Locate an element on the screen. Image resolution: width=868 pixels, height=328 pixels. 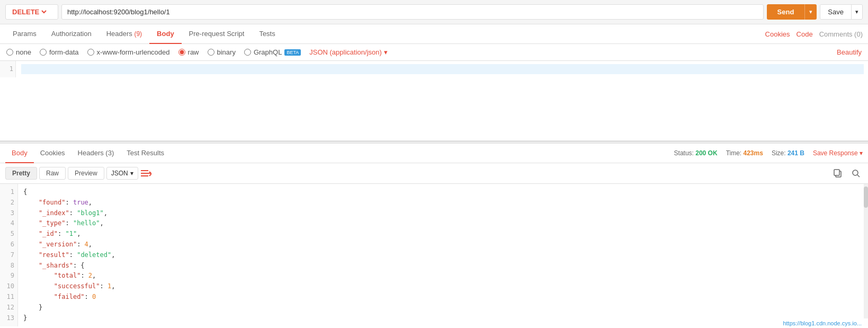
send-button: Send is located at coordinates (786, 12).